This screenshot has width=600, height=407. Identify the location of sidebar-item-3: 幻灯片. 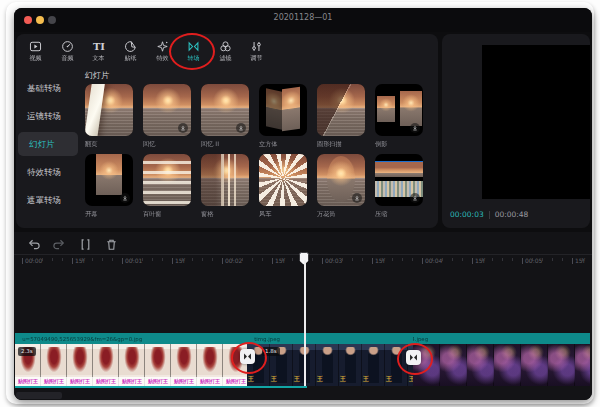
(48, 144).